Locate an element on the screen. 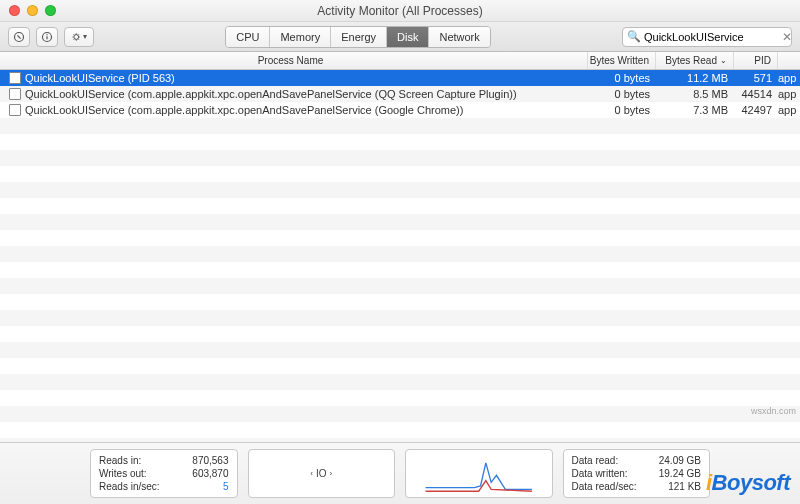  io-mode-label: IO is located at coordinates (322, 474).